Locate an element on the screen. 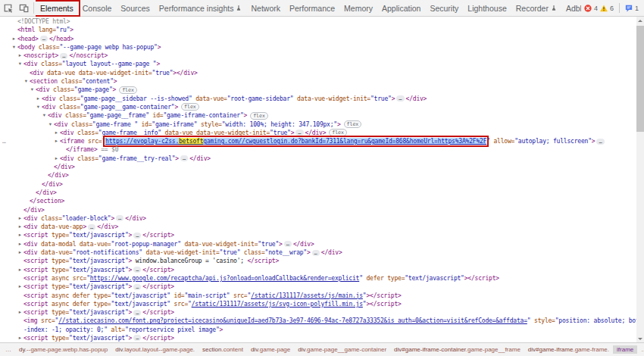  breadcrumb-item: div#game-iframe-container.game-page__fra… is located at coordinates (458, 350).